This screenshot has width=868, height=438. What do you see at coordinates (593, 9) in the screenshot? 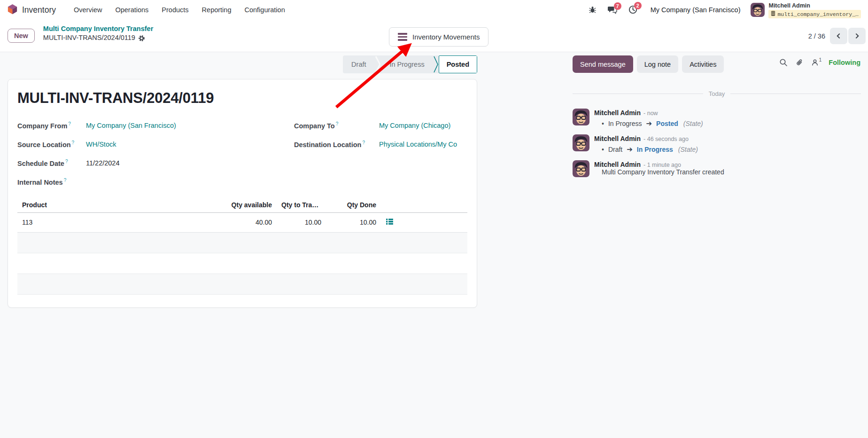
I see `bug-icon` at bounding box center [593, 9].